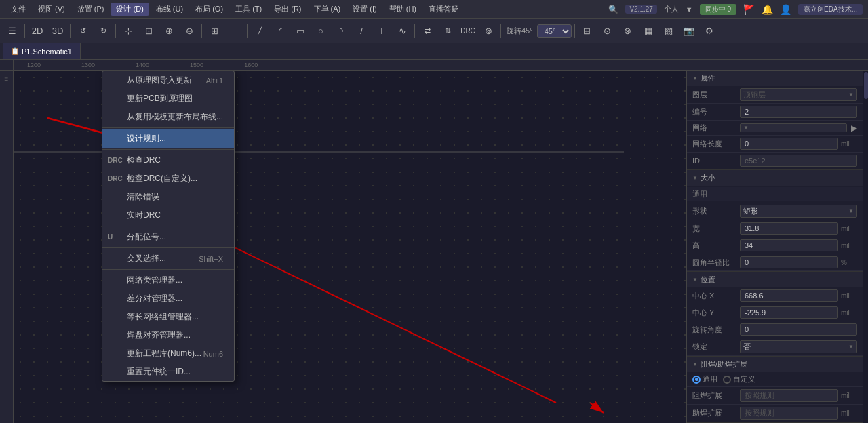 This screenshot has width=868, height=423. What do you see at coordinates (799, 329) in the screenshot?
I see `rotation-value: 0` at bounding box center [799, 329].